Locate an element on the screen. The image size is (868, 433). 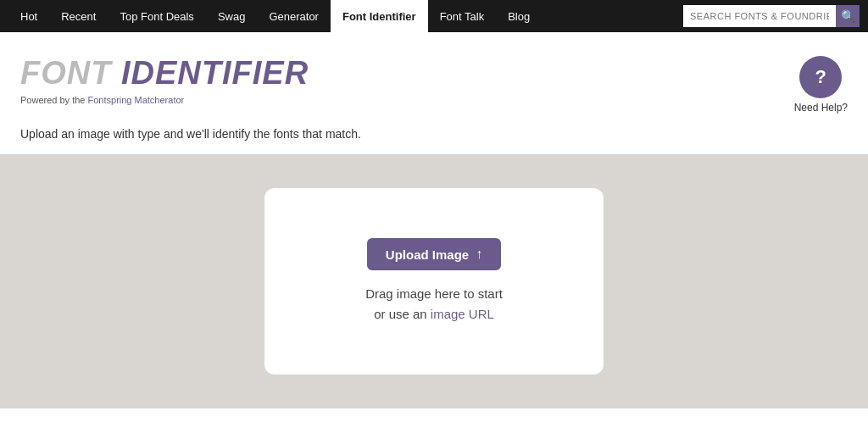
nav-item-generator: Generator is located at coordinates (293, 16).